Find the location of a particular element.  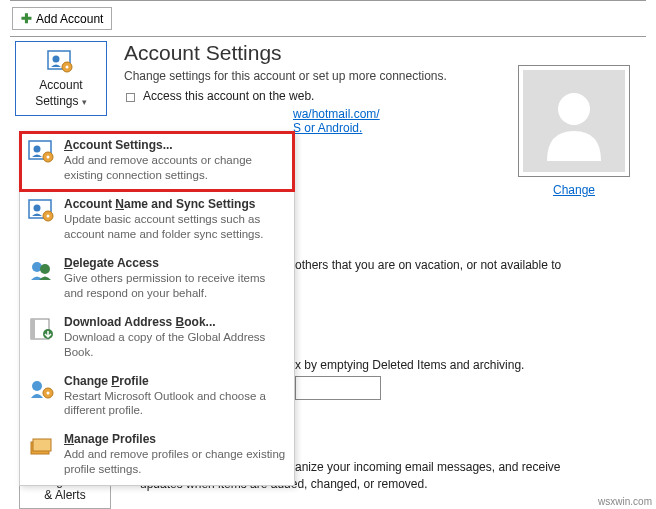

chevron-down-icon: ▾ is located at coordinates (84, 102).